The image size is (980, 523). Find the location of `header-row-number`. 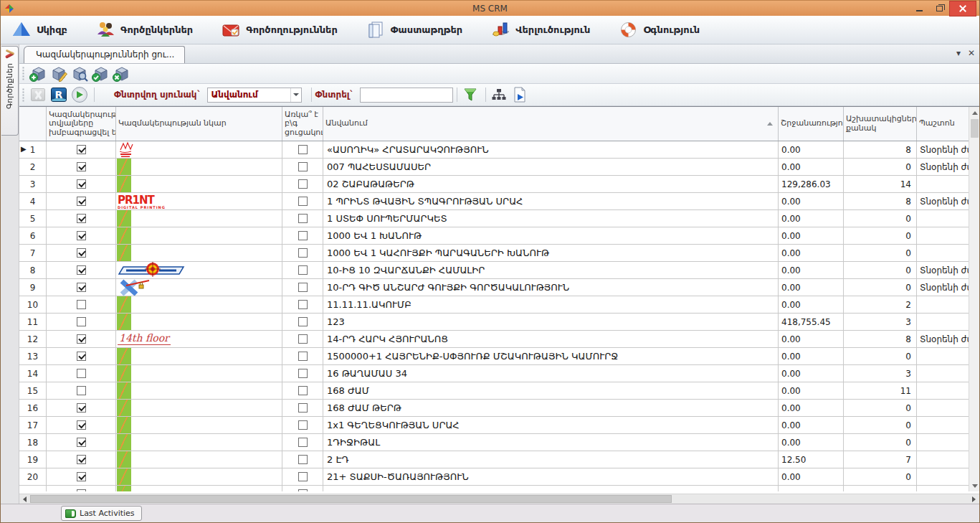

header-row-number is located at coordinates (33, 123).